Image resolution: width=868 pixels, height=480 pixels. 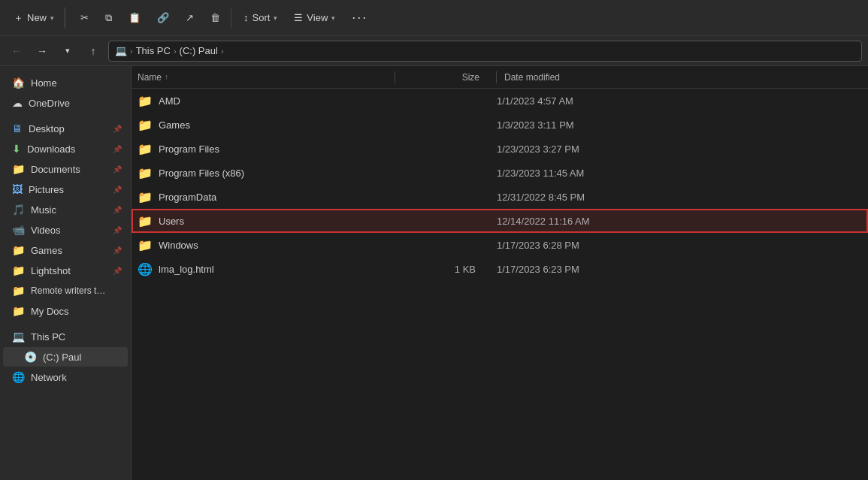 What do you see at coordinates (153, 51) in the screenshot?
I see `breadcrumb-this-pc: This PC` at bounding box center [153, 51].